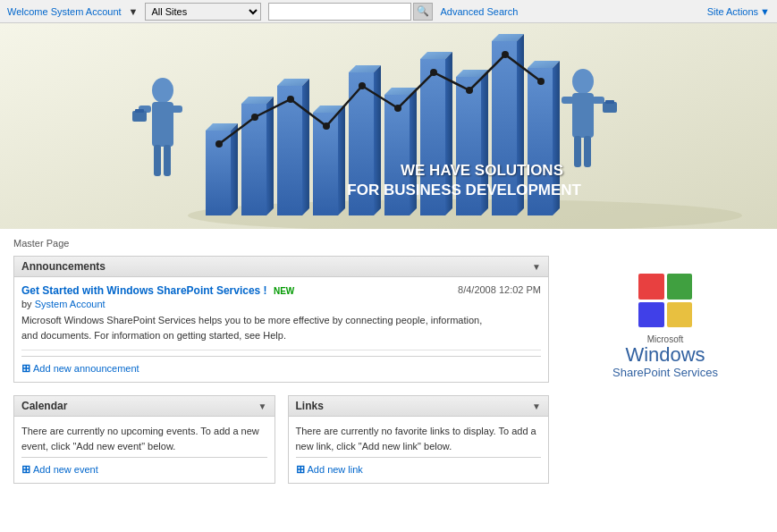 The image size is (777, 532). Describe the element at coordinates (281, 266) in the screenshot. I see `announcements-header: Announcements ▼` at that location.